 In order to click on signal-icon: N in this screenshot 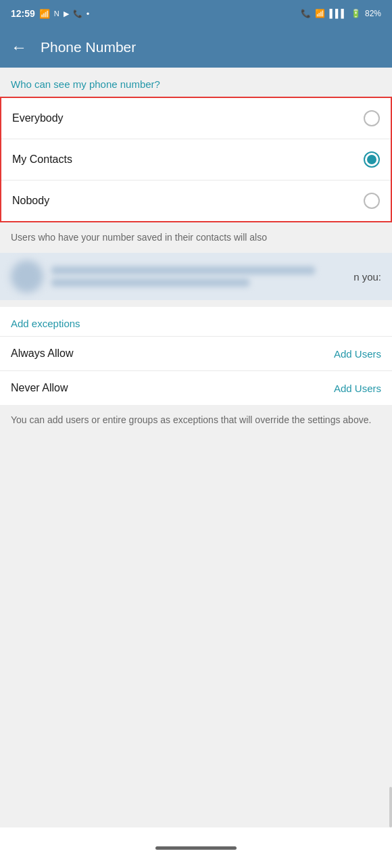, I will do `click(57, 14)`.